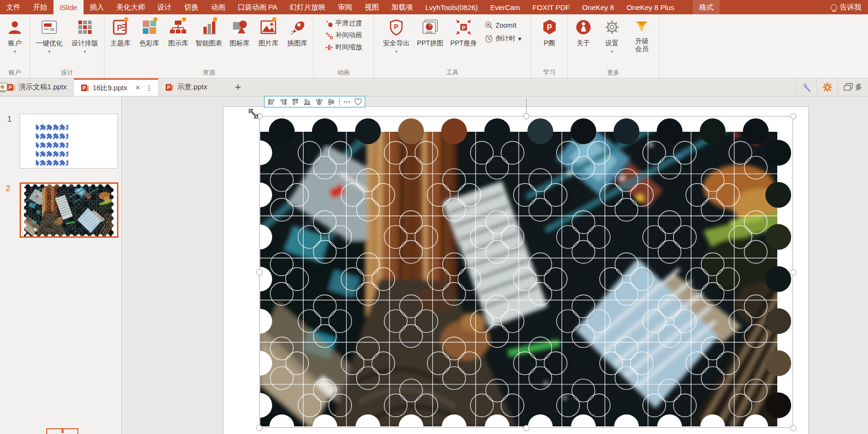 The width and height of the screenshot is (868, 434). I want to click on bar-chart-icon, so click(209, 27).